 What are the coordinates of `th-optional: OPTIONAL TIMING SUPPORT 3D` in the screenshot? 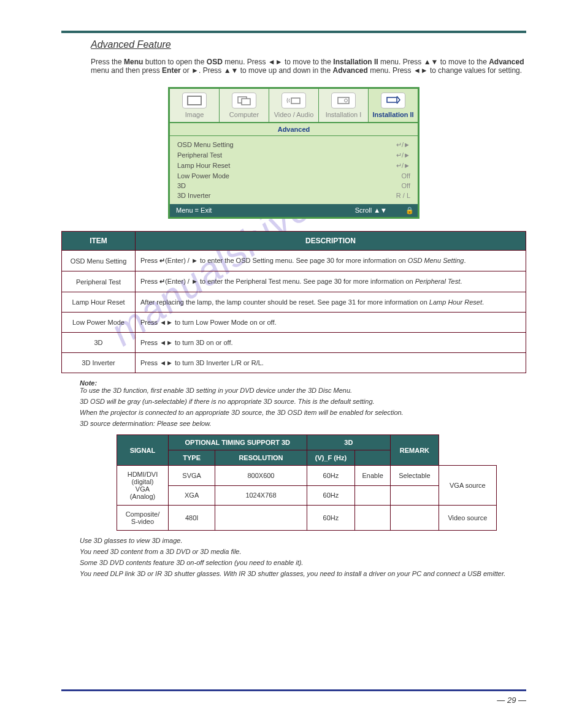 It's located at (237, 442).